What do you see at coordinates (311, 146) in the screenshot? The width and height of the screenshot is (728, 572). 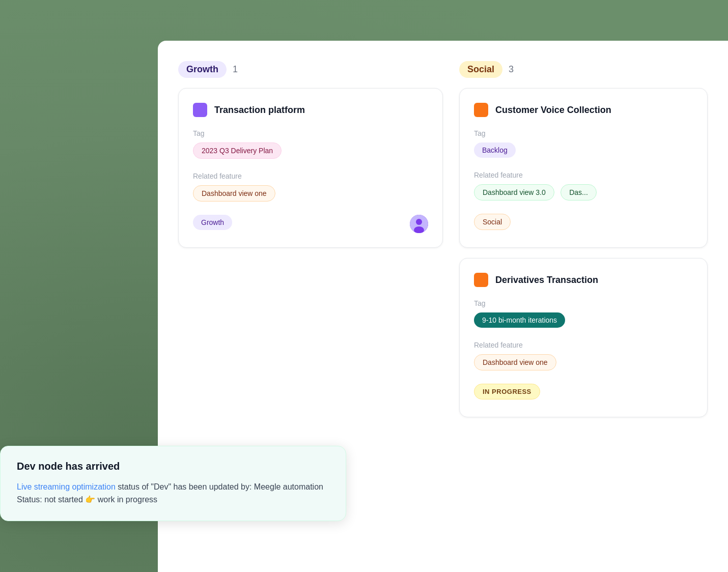 I see `tag-section: Tag 2023 Q3 Delivery Plan` at bounding box center [311, 146].